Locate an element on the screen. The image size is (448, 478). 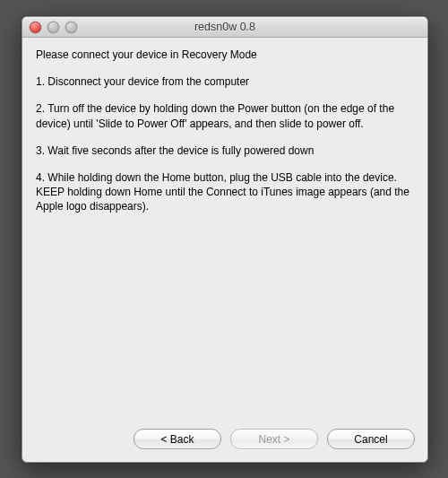
next-button: Next > is located at coordinates (274, 439).